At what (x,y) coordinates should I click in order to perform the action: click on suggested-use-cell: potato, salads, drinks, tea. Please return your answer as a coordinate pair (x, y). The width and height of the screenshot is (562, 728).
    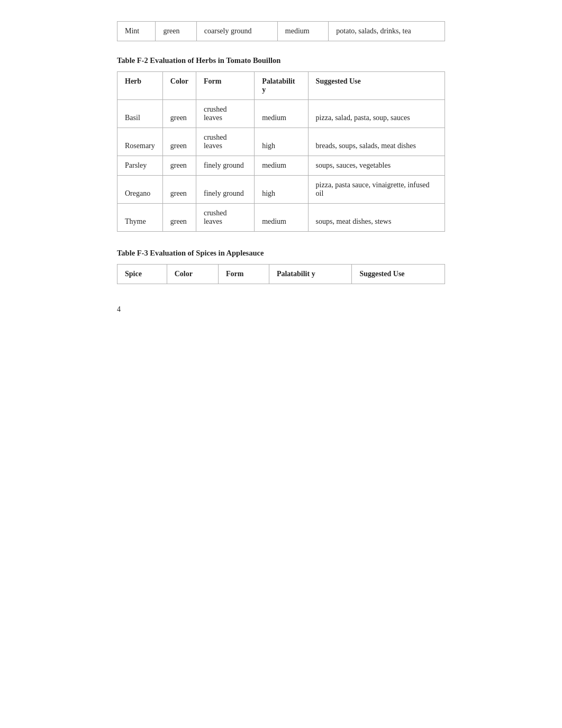
    Looking at the image, I should click on (387, 32).